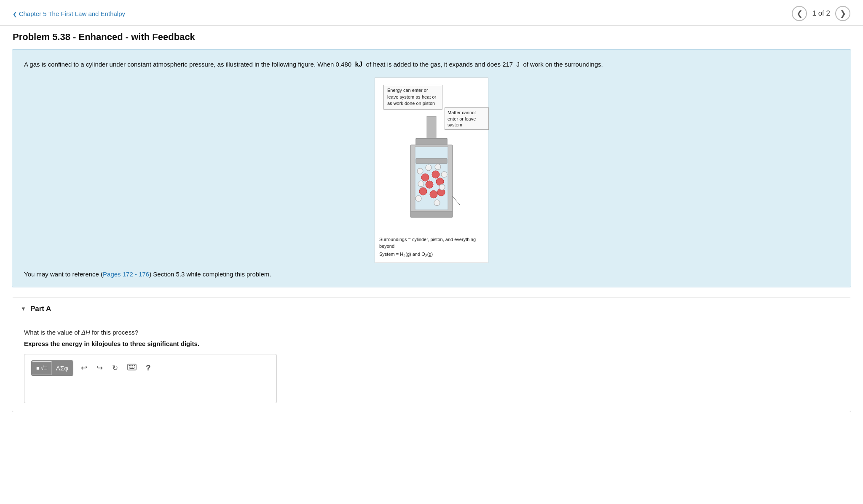 This screenshot has width=863, height=504. What do you see at coordinates (99, 368) in the screenshot?
I see `redo-button: ↪` at bounding box center [99, 368].